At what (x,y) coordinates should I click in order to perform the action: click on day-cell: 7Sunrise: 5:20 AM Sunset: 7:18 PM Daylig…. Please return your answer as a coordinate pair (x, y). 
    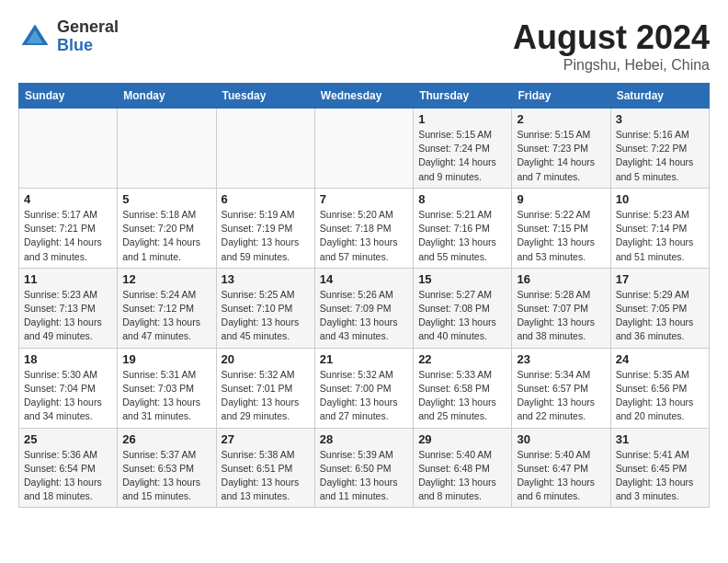
    Looking at the image, I should click on (364, 228).